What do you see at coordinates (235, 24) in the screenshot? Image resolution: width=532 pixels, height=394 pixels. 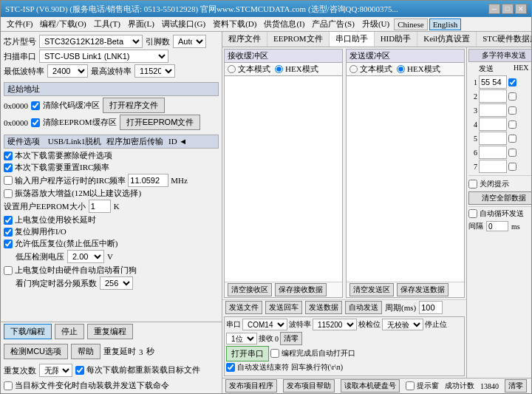 I see `menu-download: 资料下载(D)` at bounding box center [235, 24].